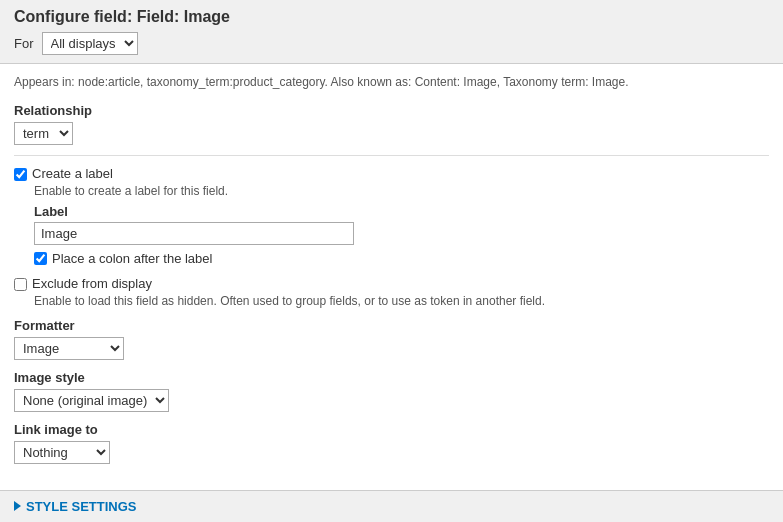  Describe the element at coordinates (194, 234) in the screenshot. I see `label-input` at that location.